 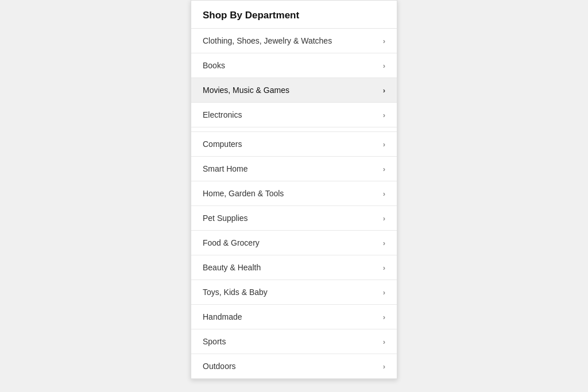 What do you see at coordinates (384, 65) in the screenshot?
I see `chevron-icon-books: ›` at bounding box center [384, 65].